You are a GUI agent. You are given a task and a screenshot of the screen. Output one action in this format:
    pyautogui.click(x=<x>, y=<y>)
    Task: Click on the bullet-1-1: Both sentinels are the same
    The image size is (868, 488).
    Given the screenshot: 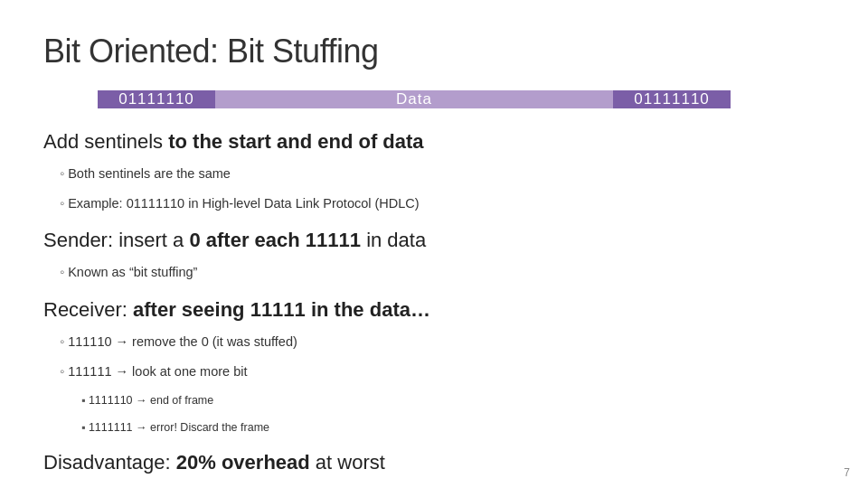 What is the action you would take?
    pyautogui.click(x=442, y=174)
    